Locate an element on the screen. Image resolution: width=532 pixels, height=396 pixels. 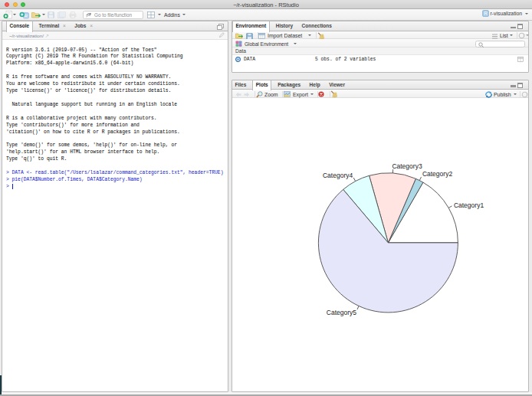
svg-text: Category2 is located at coordinates (437, 174).